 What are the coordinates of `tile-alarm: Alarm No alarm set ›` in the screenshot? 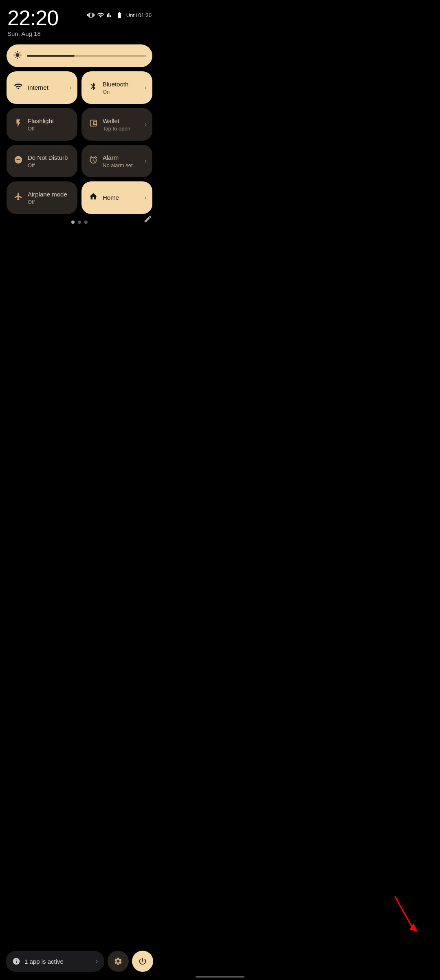 It's located at (117, 161).